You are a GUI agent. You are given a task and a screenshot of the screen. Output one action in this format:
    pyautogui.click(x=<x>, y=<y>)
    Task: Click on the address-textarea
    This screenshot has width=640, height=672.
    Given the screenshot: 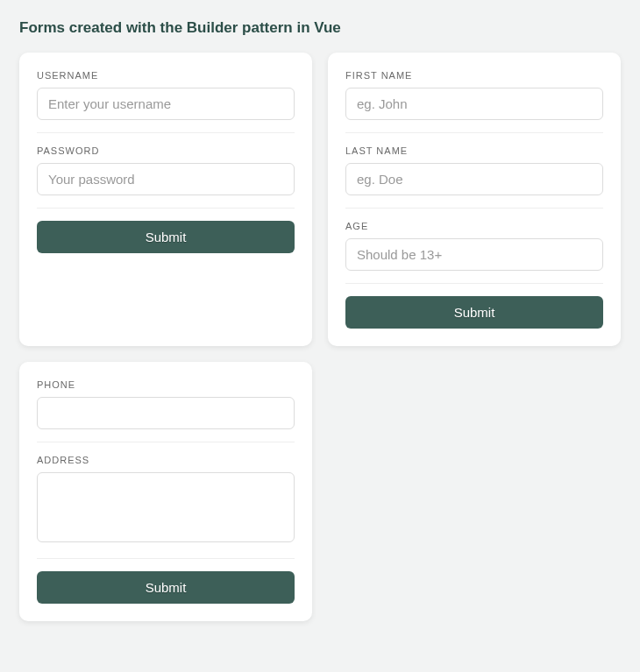 What is the action you would take?
    pyautogui.click(x=166, y=507)
    